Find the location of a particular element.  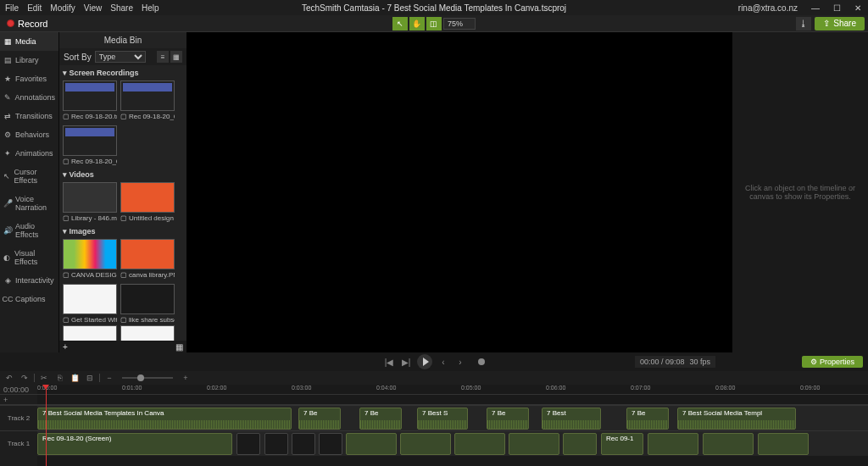

menu-help: Help is located at coordinates (151, 8).